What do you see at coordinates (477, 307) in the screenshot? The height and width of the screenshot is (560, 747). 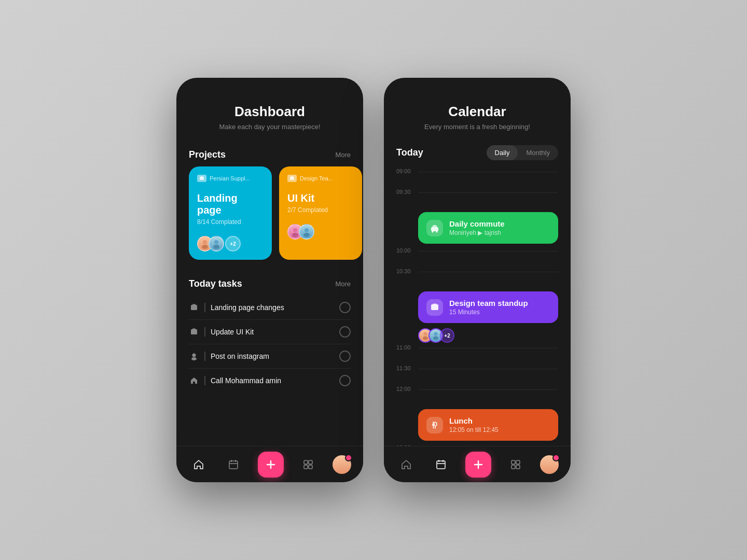 I see `timeline: 09:00 09:30 Daily c` at bounding box center [477, 307].